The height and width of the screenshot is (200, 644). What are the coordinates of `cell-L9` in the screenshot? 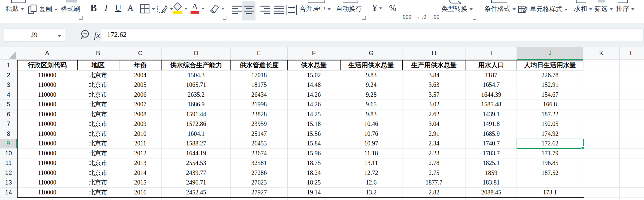 It's located at (632, 144).